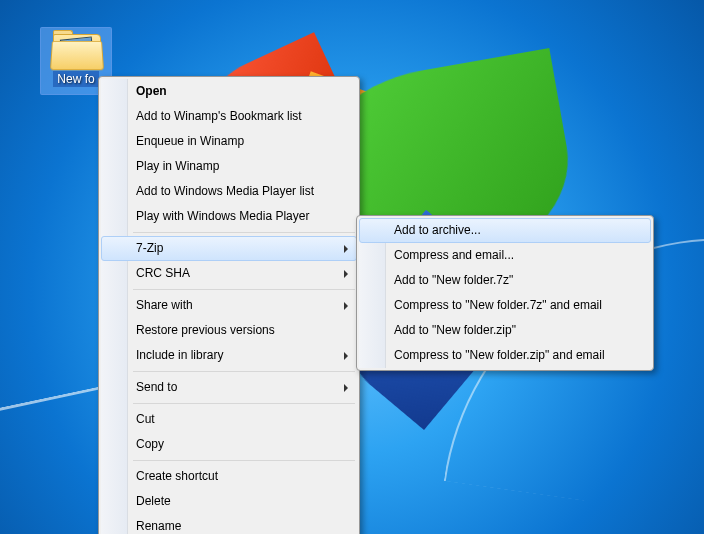  Describe the element at coordinates (229, 524) in the screenshot. I see `menu-item-rename: Rename` at that location.